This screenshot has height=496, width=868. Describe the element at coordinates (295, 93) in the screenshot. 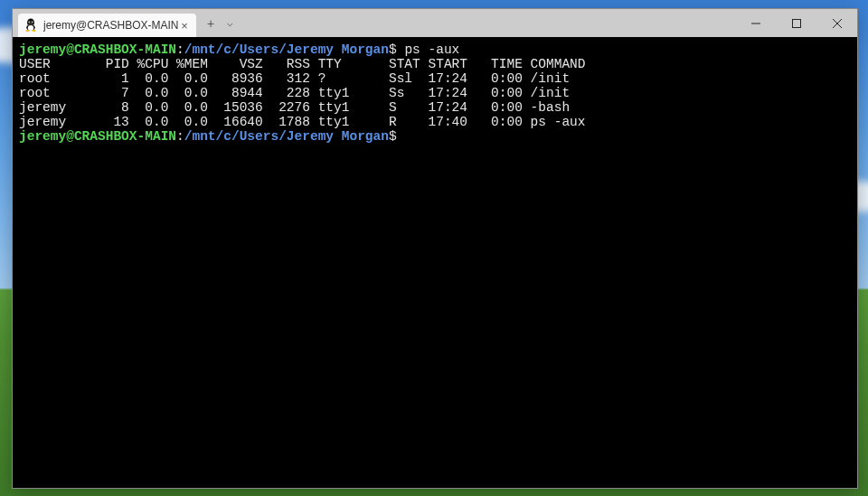

I see `ps-row: root 7 0.0 0.0 8944 228 tty1 Ss 17:24 0:…` at that location.